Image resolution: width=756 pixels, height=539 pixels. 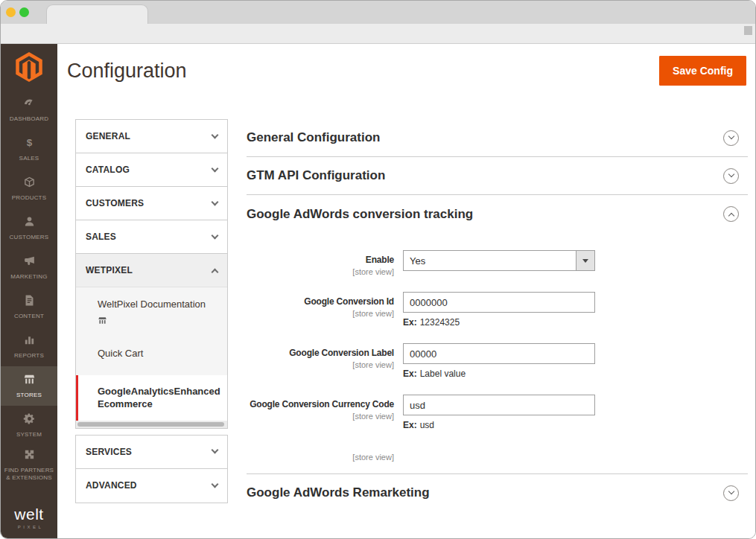 What do you see at coordinates (30, 144) in the screenshot?
I see `sales-icon: $` at bounding box center [30, 144].